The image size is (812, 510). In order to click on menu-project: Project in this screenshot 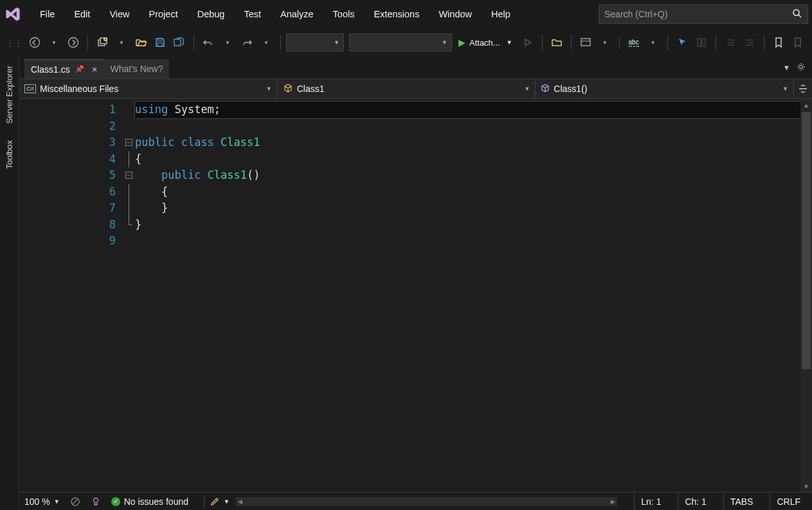, I will do `click(163, 14)`.